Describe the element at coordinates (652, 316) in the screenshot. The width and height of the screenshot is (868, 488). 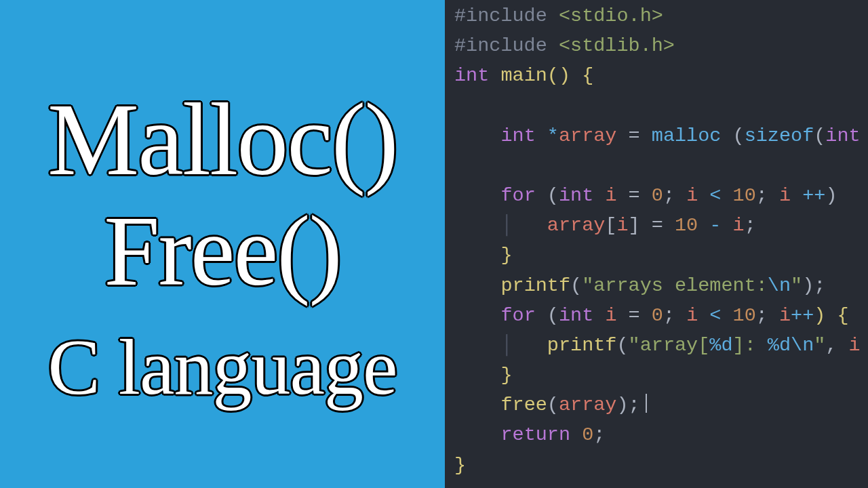
I see `code-line-9: for (int i = 0; i < 10; i++) {` at that location.